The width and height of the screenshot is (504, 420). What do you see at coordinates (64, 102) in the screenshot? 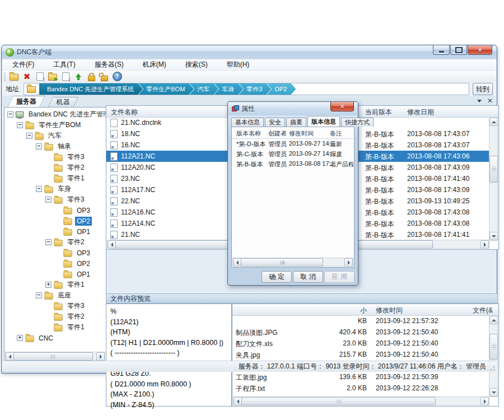
I see `tab-machine: 机器` at bounding box center [64, 102].